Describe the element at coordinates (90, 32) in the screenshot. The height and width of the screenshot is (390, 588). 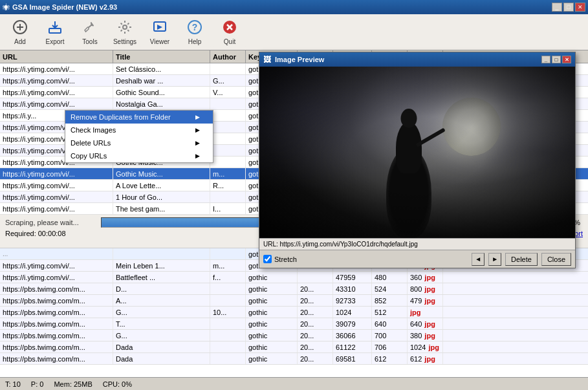
I see `tools-button: Tools` at that location.